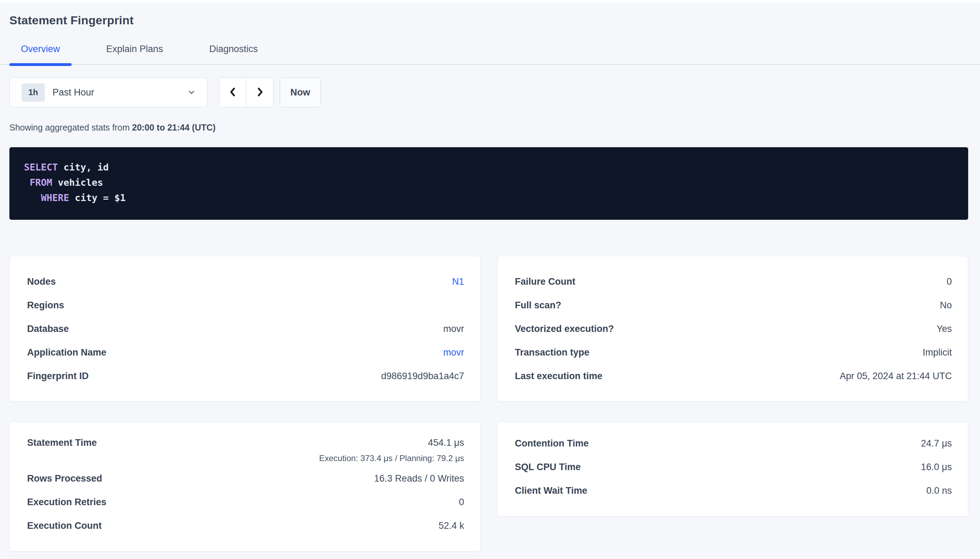  Describe the element at coordinates (734, 352) in the screenshot. I see `attr-row-transaction-type: Transaction type Implicit` at that location.